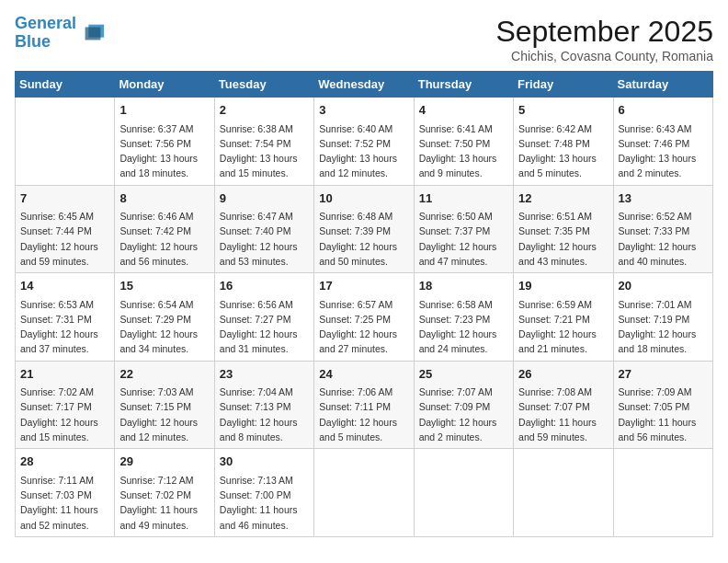 Image resolution: width=728 pixels, height=563 pixels. I want to click on day-info: Sunrise: 6:59 AM Sunset: 7:21 PM Dayligh…, so click(563, 327).